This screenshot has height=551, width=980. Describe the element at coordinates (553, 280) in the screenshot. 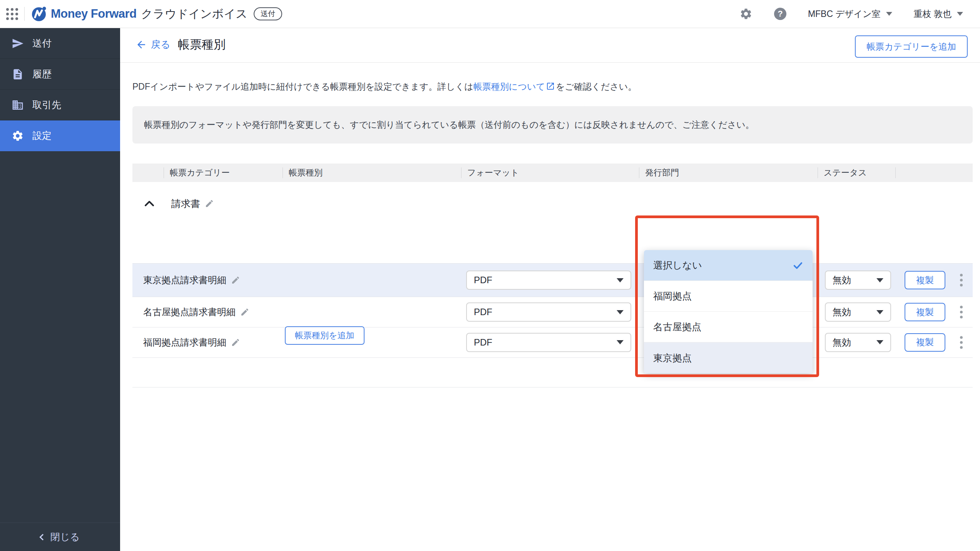

I see `table-row: 東京拠点請求書明細 PDF 選択しない` at that location.